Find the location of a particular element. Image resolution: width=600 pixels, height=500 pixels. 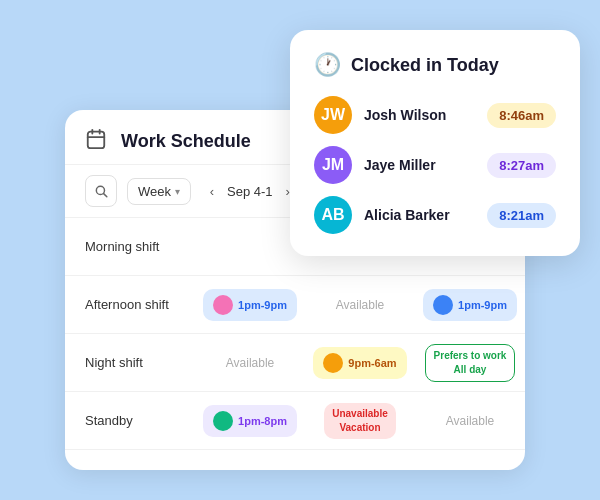

week-selector: Week ▾ is located at coordinates (159, 192).